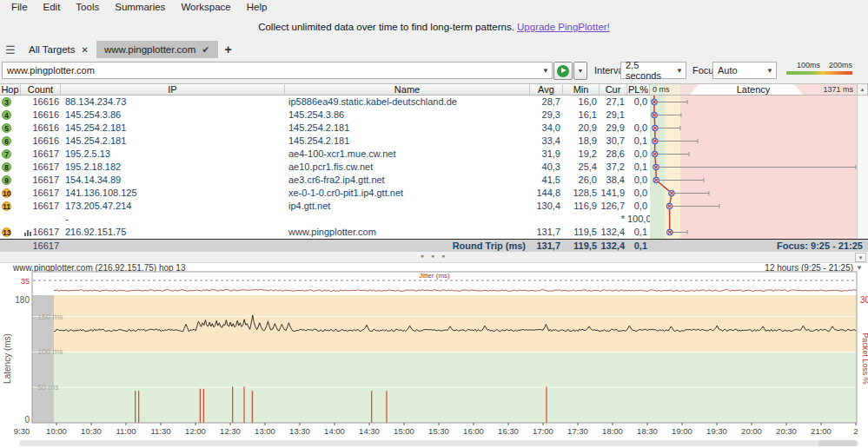 This screenshot has width=868, height=448. I want to click on tab-target: www.pingplotter.com ✔, so click(157, 49).